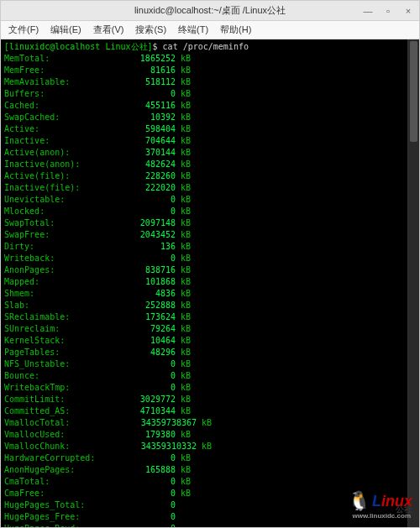  What do you see at coordinates (210, 435) in the screenshot?
I see `meminfo-row: VmallocUsed:179380kB` at bounding box center [210, 435].